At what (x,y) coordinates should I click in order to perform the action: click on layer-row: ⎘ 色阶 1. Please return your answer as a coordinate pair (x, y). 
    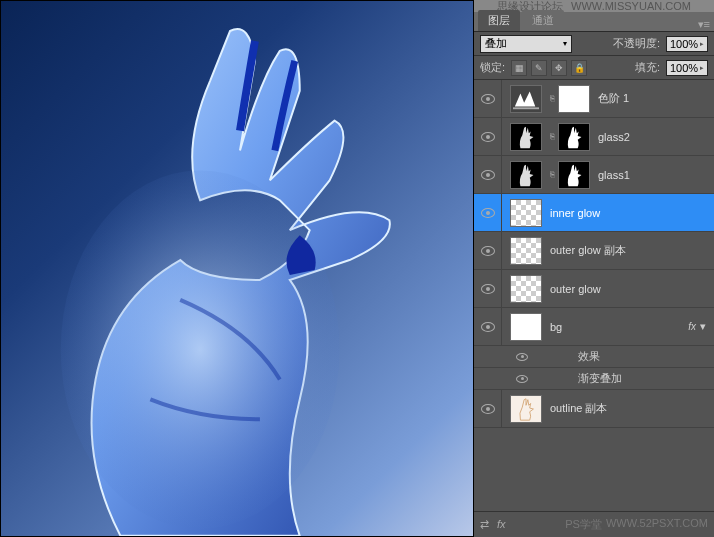
    Looking at the image, I should click on (594, 99).